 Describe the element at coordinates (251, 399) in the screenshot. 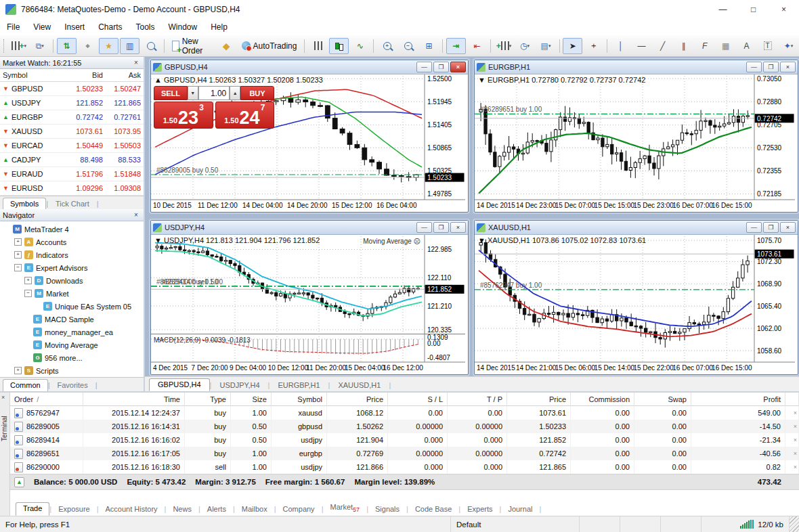

I see `column-size: Size` at that location.